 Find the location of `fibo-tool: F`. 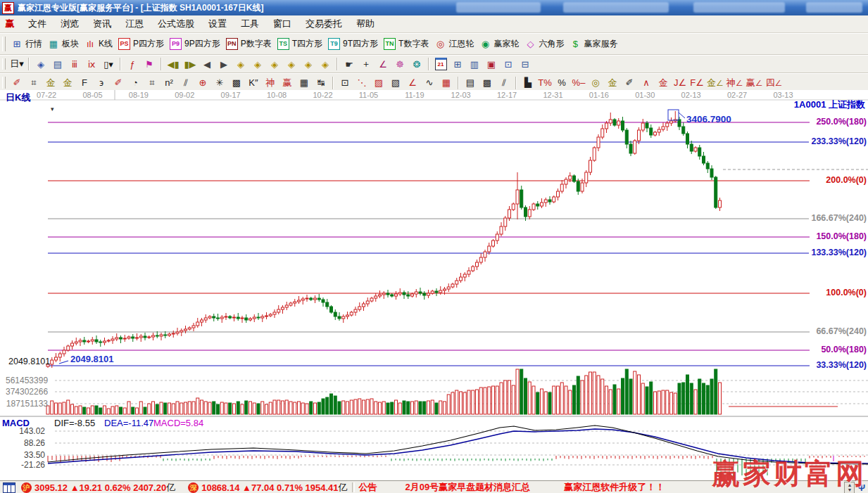

fibo-tool: F is located at coordinates (84, 83).